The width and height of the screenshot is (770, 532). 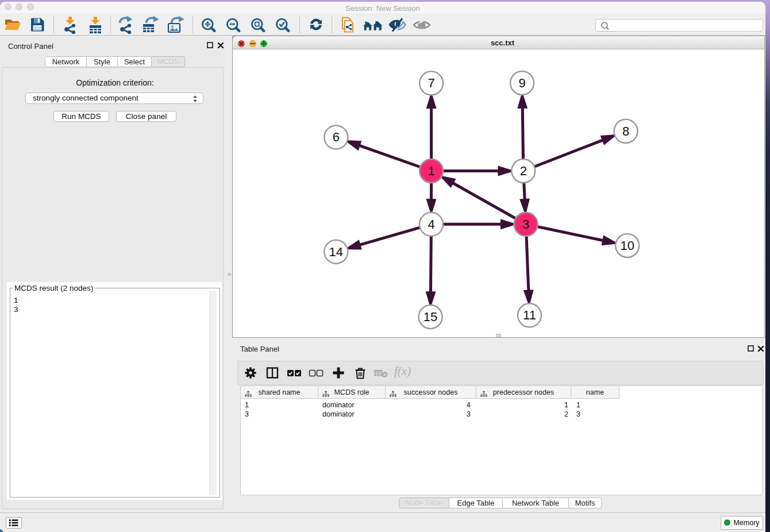 What do you see at coordinates (526, 224) in the screenshot?
I see `svg-text: 3` at bounding box center [526, 224].